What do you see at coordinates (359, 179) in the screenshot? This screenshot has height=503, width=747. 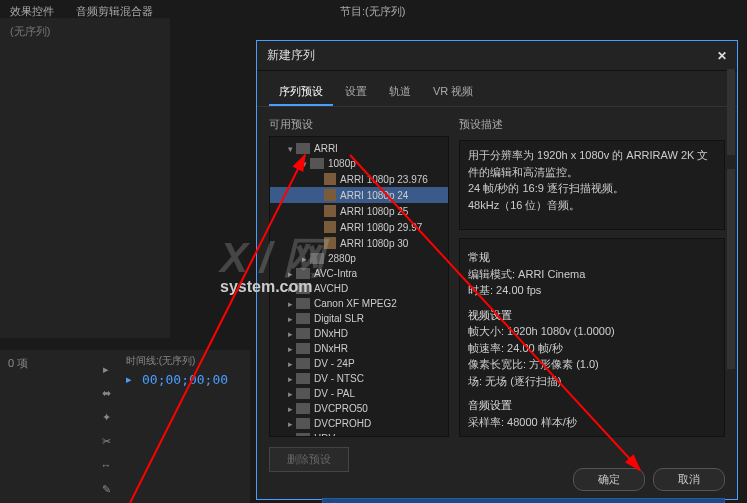 I see `tree-preset: ARRI 1080p 23.976` at bounding box center [359, 179].